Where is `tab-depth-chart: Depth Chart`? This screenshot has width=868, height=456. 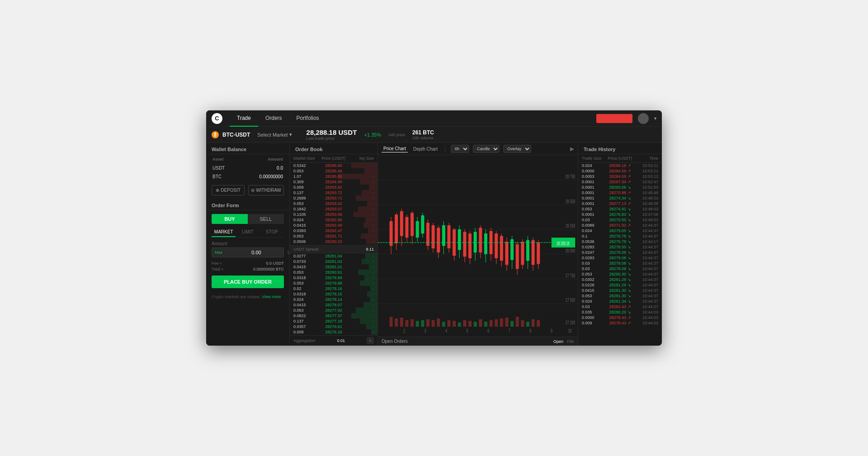
tab-depth-chart: Depth Chart is located at coordinates (425, 149).